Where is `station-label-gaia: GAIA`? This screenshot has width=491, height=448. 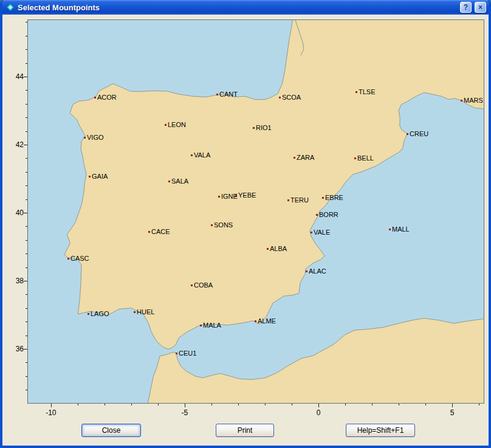
station-label-gaia: GAIA is located at coordinates (100, 176).